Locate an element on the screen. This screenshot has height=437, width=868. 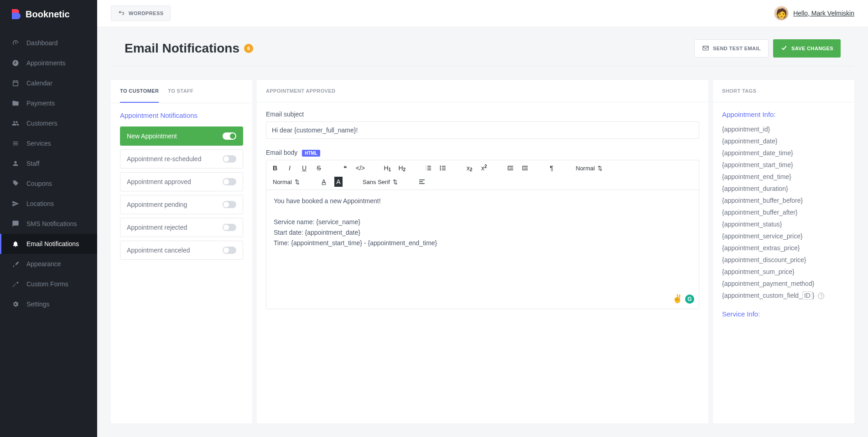
emoji-icon: ✌️ is located at coordinates (677, 299).